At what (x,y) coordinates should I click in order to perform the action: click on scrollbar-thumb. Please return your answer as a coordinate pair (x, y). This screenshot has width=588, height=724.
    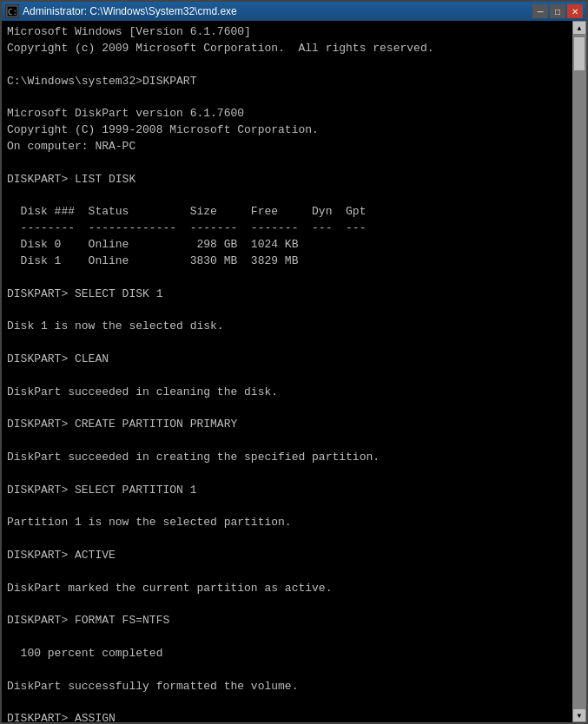
    Looking at the image, I should click on (579, 54).